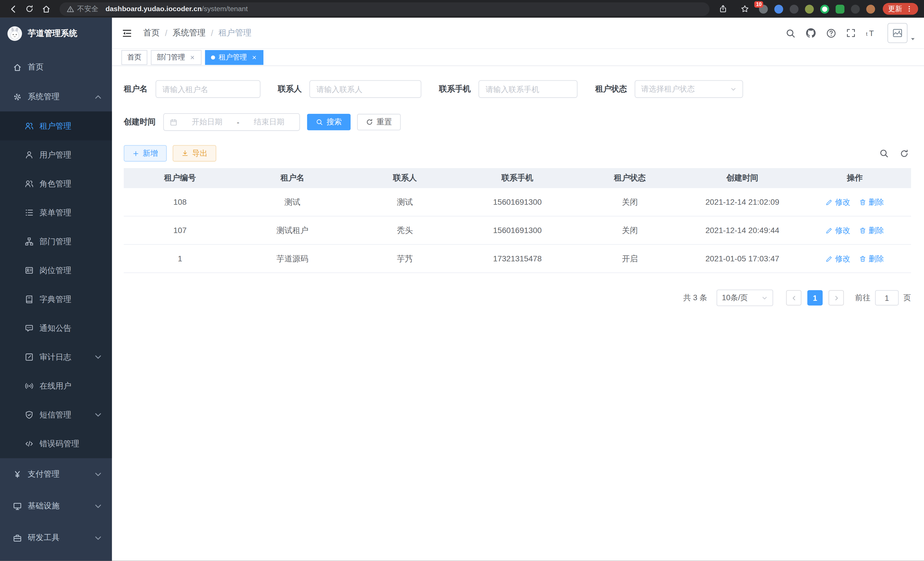 The height and width of the screenshot is (561, 924). Describe the element at coordinates (764, 9) in the screenshot. I see `extension-icon: 10` at that location.